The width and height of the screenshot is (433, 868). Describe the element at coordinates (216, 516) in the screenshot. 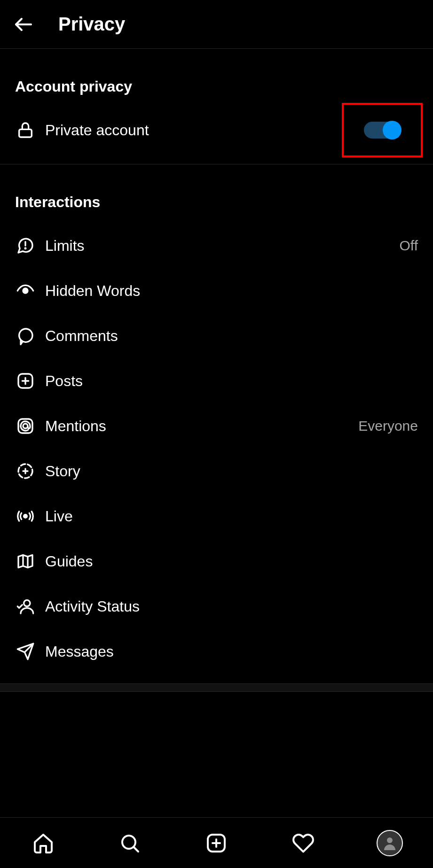

I see `row-live: Live` at that location.